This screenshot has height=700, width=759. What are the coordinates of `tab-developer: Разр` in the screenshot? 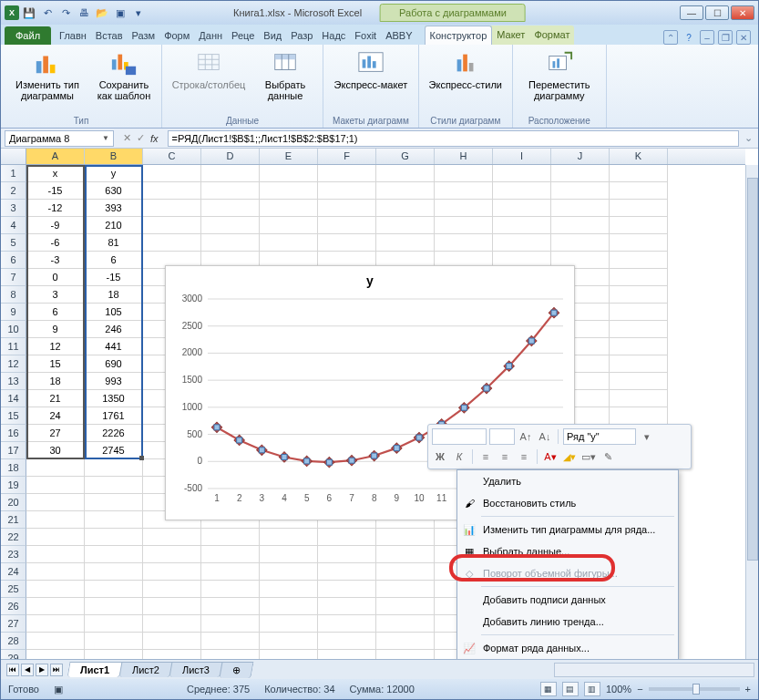 It's located at (302, 36).